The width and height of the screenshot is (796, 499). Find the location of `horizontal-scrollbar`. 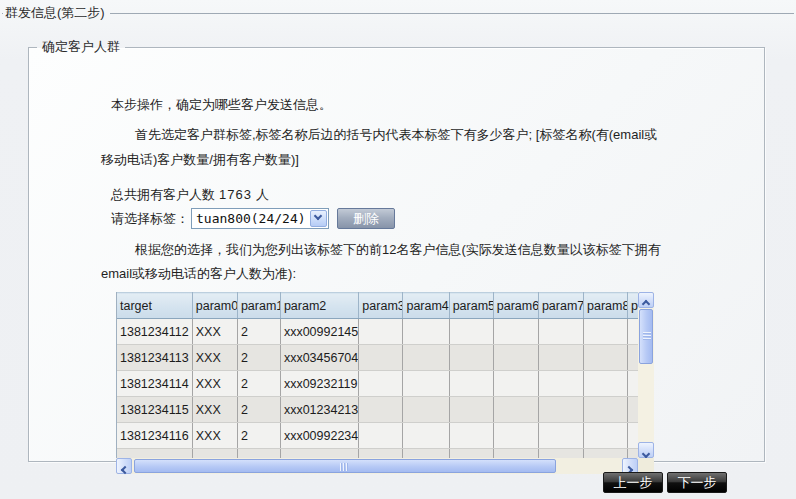

horizontal-scrollbar is located at coordinates (377, 466).